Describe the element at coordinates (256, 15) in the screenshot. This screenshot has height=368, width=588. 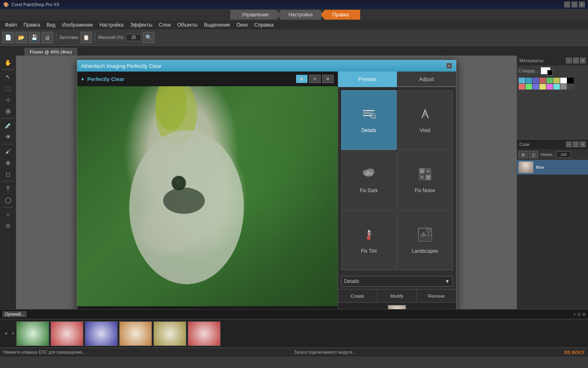
I see `nav-manage: Управление` at that location.